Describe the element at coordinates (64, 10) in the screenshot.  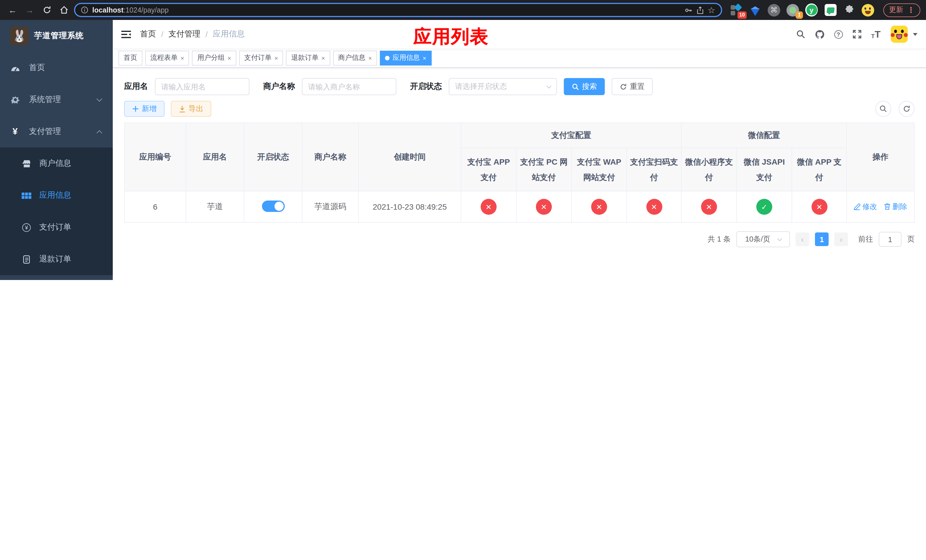
I see `home-icon` at that location.